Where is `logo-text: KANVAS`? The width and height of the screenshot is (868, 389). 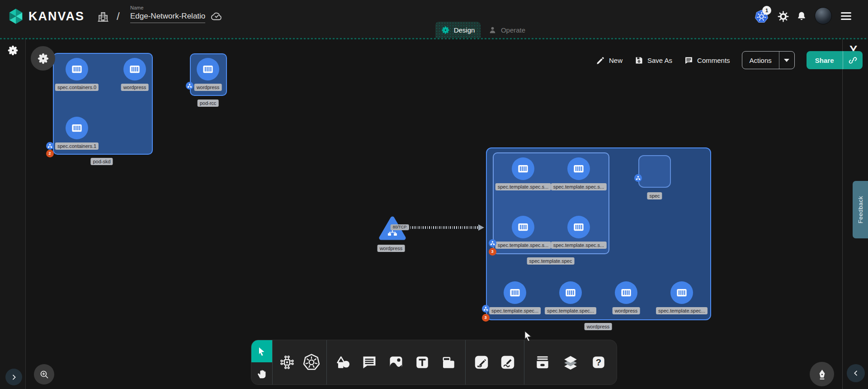 logo-text: KANVAS is located at coordinates (57, 16).